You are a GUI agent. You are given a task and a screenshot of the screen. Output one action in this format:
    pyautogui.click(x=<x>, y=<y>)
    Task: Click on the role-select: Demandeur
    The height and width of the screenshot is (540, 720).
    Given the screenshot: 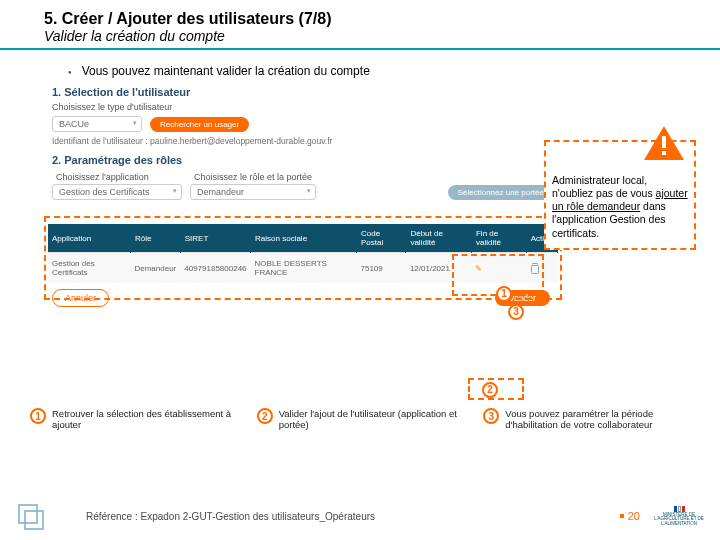 What is the action you would take?
    pyautogui.click(x=253, y=192)
    